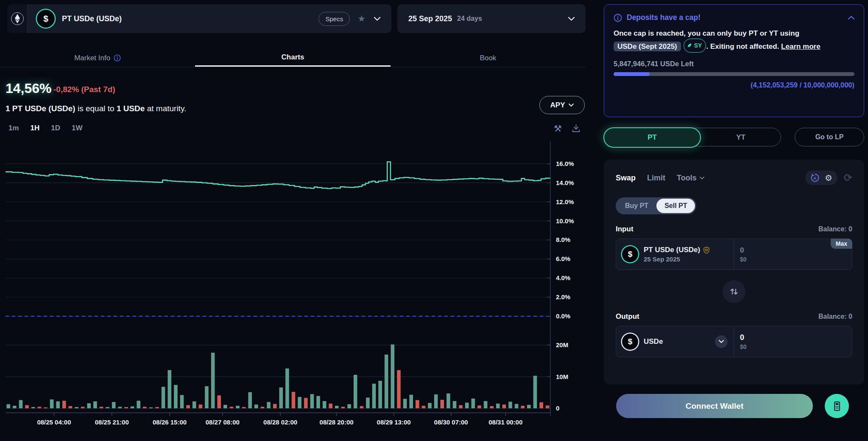 The width and height of the screenshot is (868, 441). What do you see at coordinates (689, 45) in the screenshot?
I see `leaf-icon` at bounding box center [689, 45].